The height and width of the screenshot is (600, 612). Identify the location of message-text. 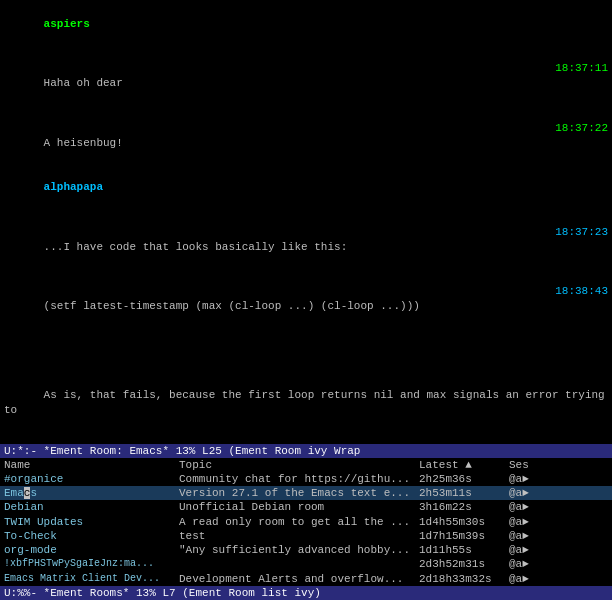
(48, 350).